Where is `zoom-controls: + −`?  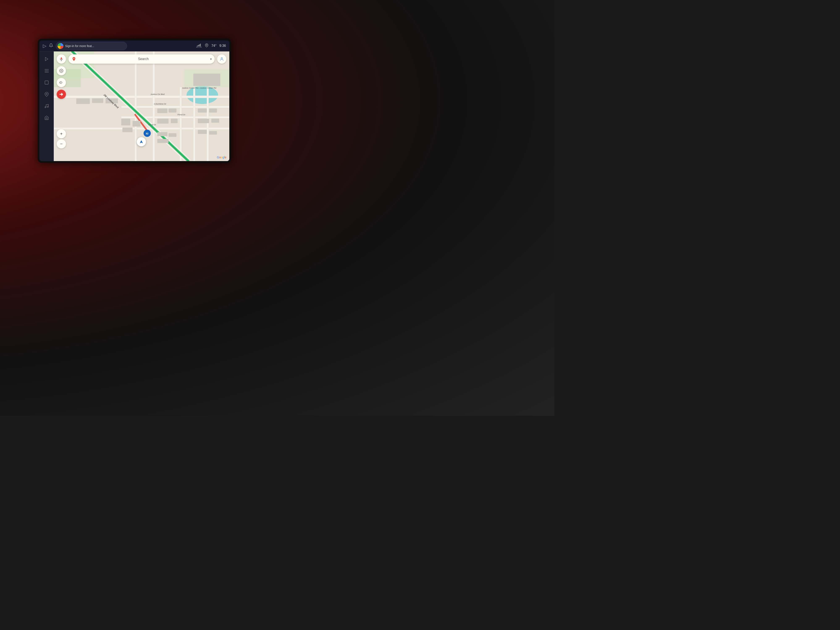
zoom-controls: + − is located at coordinates (62, 139).